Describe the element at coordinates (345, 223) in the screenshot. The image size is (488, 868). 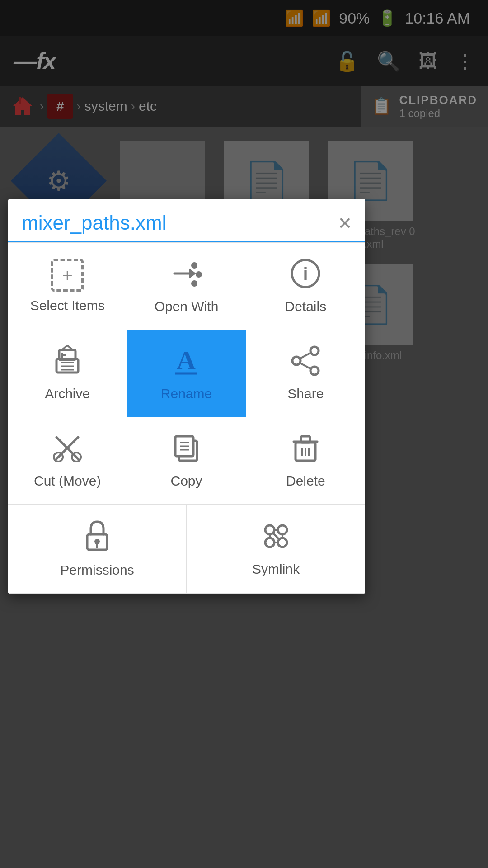
I see `close-button: ×` at that location.